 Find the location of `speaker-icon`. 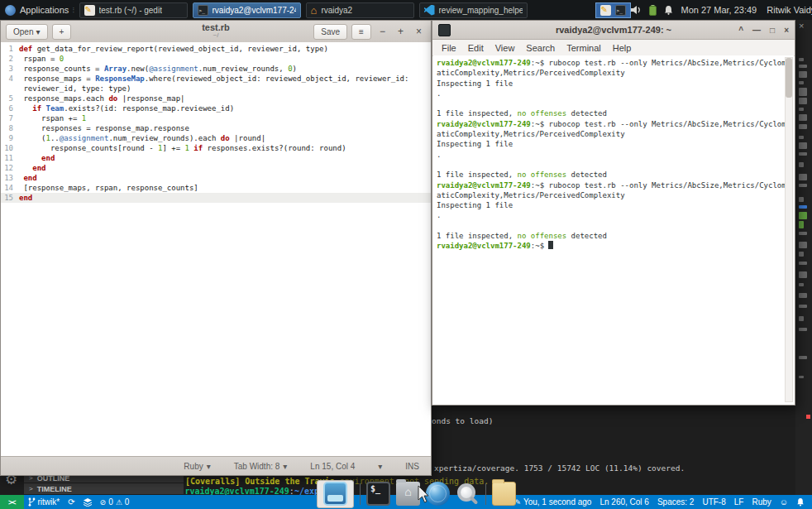

speaker-icon is located at coordinates (637, 10).